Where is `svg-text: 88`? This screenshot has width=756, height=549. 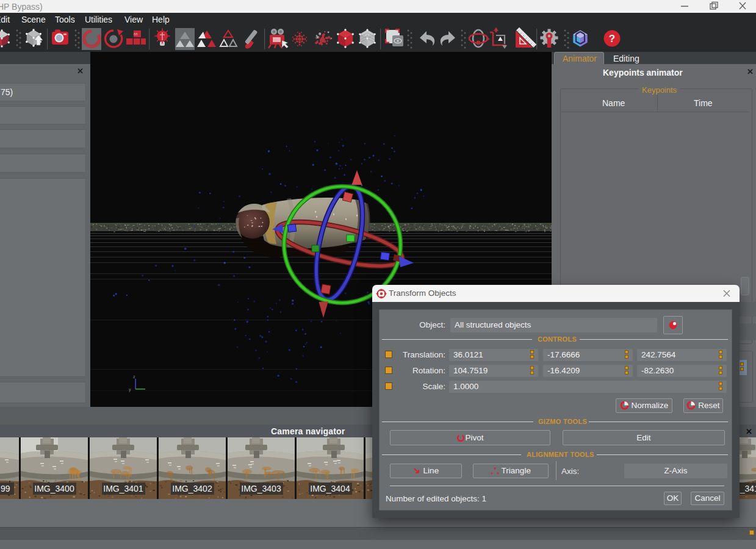 svg-text: 88 is located at coordinates (135, 34).